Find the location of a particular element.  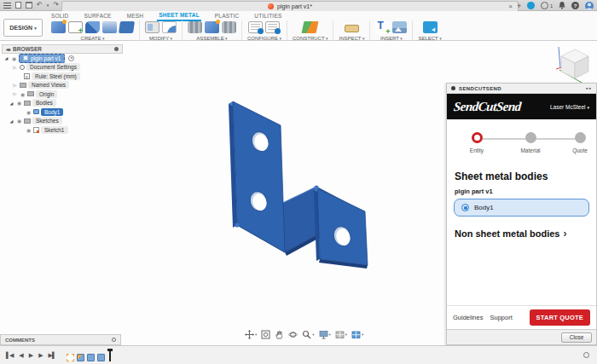

workspace-selector: DESIGN ▾ is located at coordinates (23, 27).